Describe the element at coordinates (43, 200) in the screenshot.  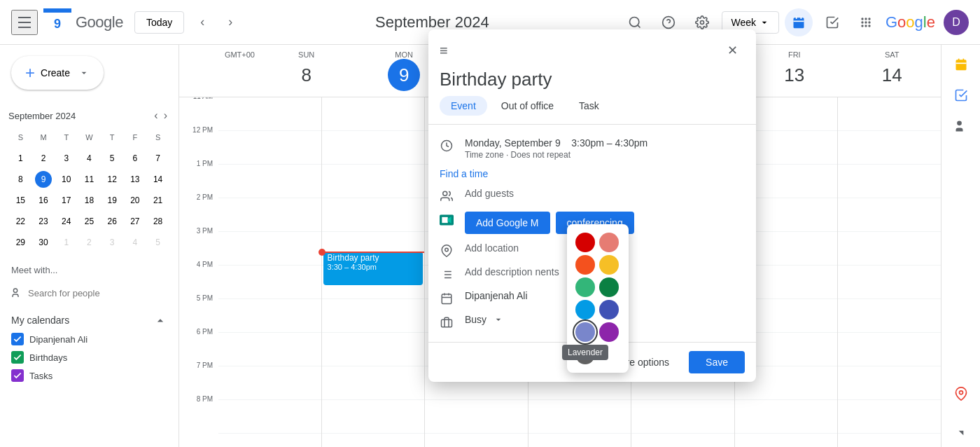
I see `mini-cal-cell: 16` at that location.